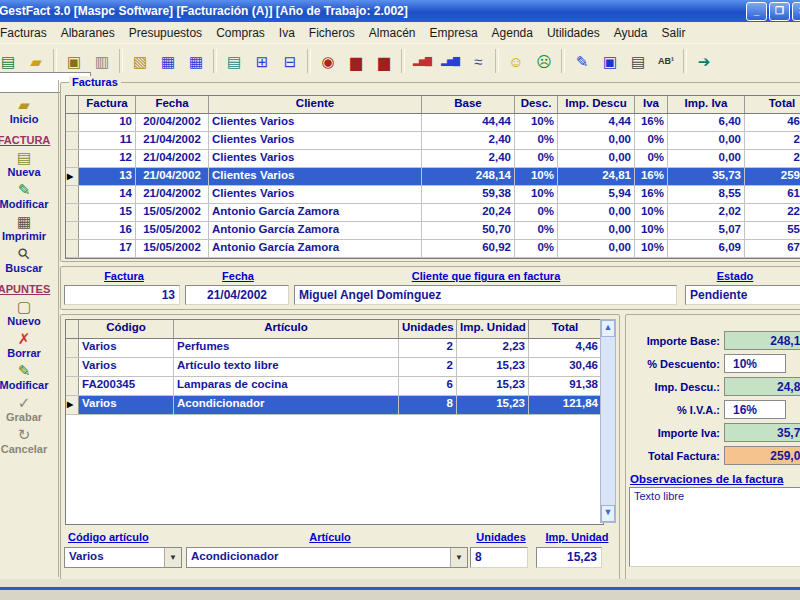  I want to click on sidebar-item-apunte-borrar: ✗Borrar, so click(24, 344).